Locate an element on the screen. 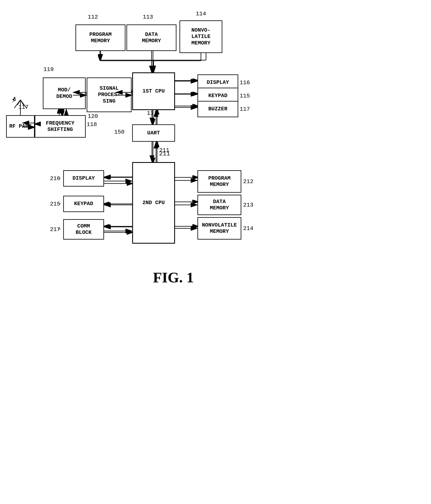  data-memory-113-block: DATA MEMORY is located at coordinates (151, 38).